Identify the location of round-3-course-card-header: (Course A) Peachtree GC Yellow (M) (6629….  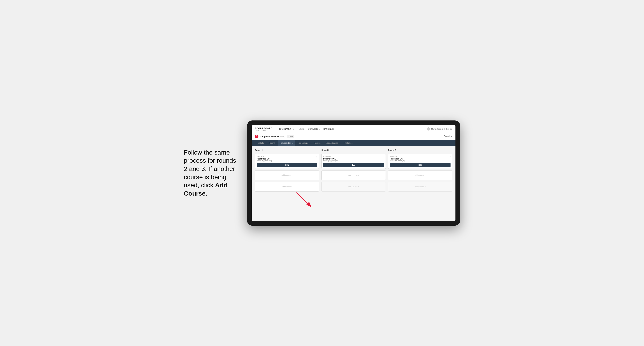
(420, 159).